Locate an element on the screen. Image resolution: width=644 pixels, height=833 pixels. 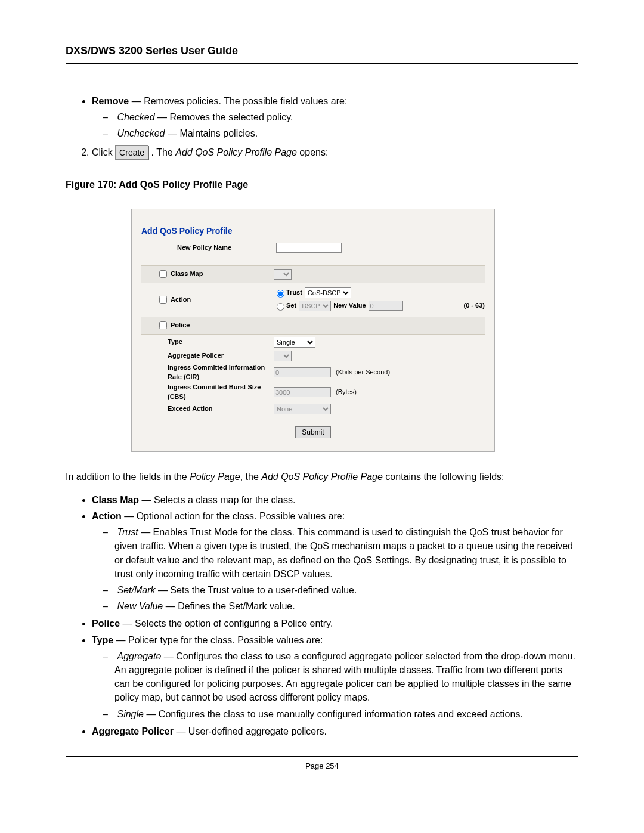
remove-desc: — Removes policies. The possible field v… is located at coordinates (238, 101).